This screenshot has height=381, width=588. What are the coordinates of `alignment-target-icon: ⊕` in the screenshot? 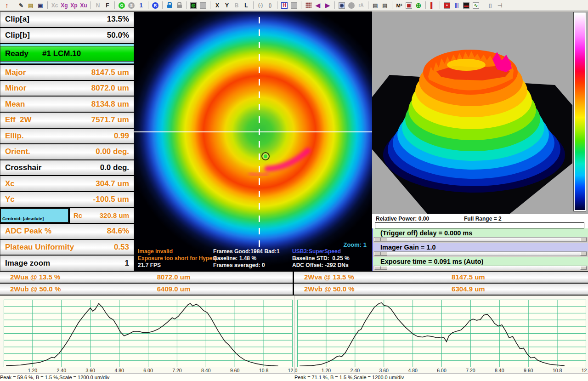 It's located at (418, 6).